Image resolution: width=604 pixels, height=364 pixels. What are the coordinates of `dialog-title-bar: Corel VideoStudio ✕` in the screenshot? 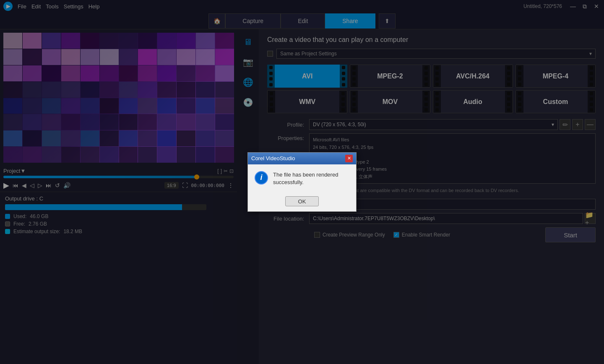 It's located at (302, 159).